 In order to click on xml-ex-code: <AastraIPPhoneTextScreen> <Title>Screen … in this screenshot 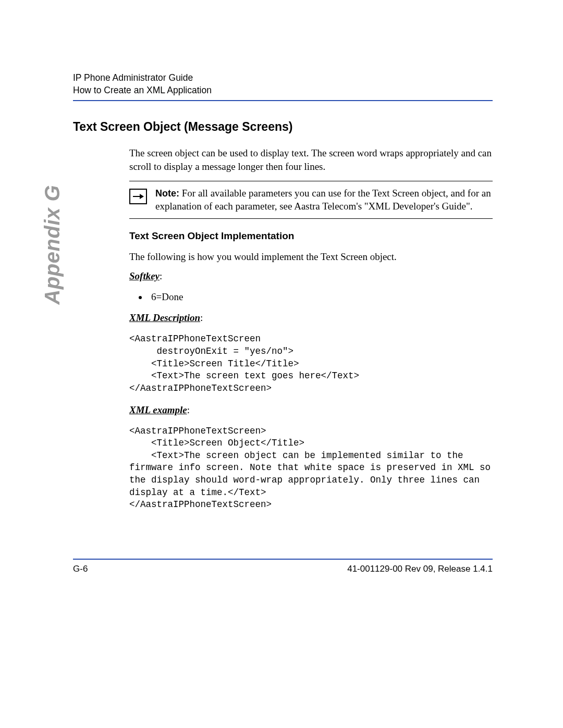, I will do `click(311, 468)`.